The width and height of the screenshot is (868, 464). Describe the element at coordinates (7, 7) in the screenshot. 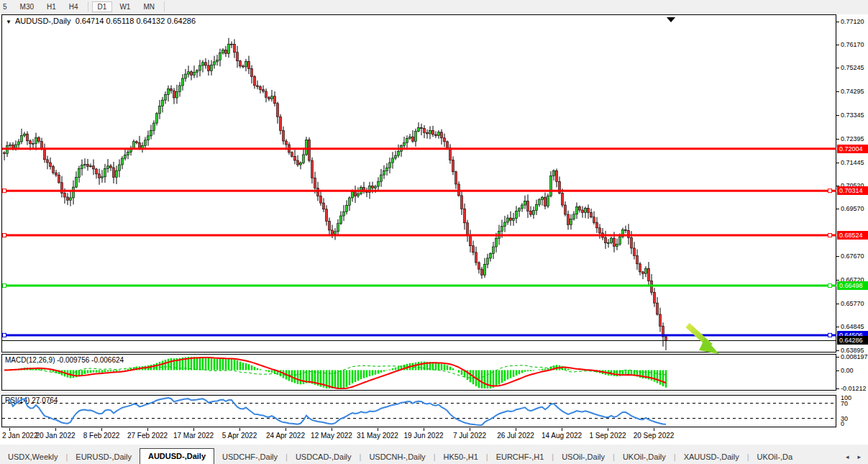

I see `timeframe-button-5: 5` at that location.